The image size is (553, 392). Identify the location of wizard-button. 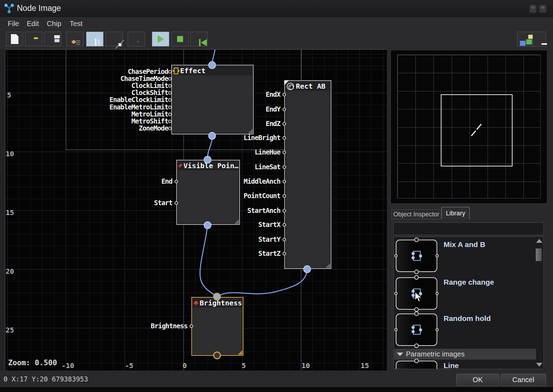
(75, 39).